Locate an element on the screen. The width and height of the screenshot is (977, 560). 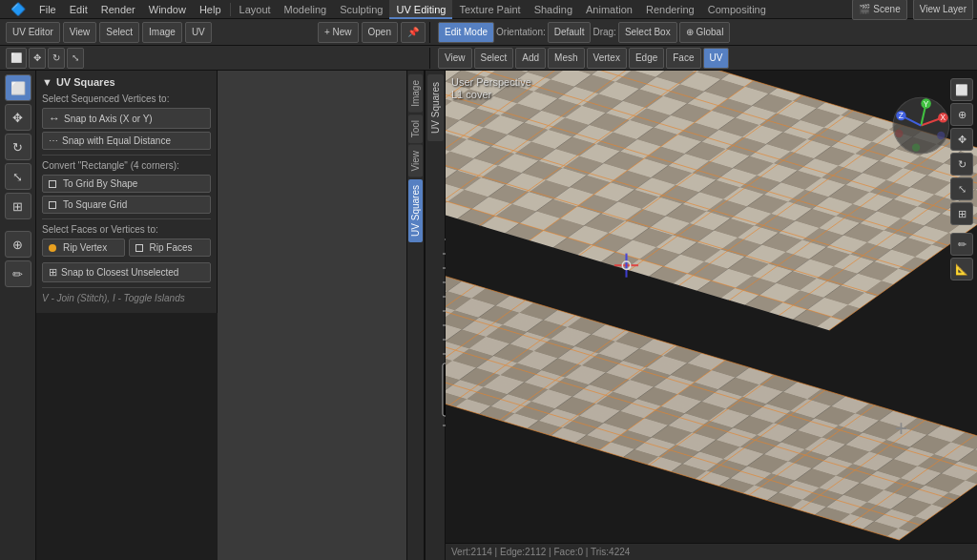
vp-view-menu: View is located at coordinates (455, 58).